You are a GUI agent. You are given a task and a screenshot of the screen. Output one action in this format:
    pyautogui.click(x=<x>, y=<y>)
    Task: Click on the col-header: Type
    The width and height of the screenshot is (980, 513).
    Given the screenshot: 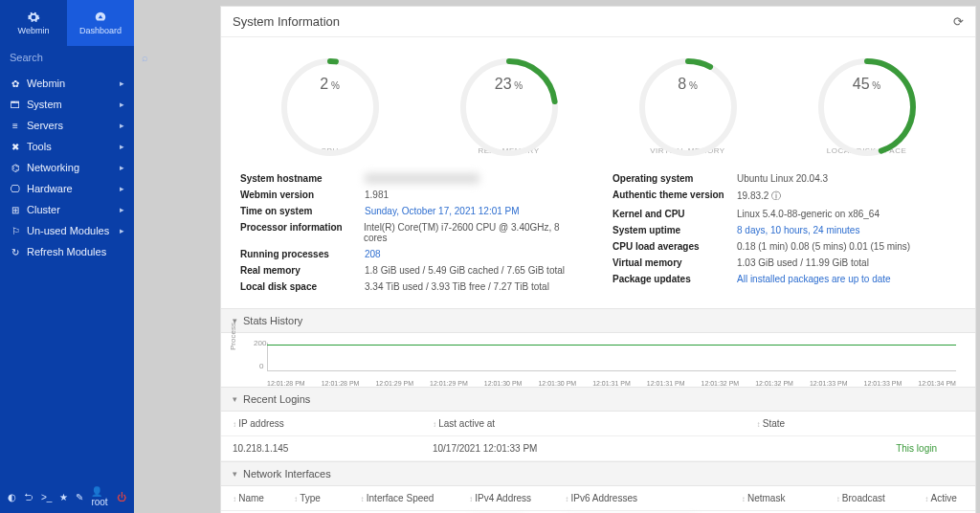 What is the action you would take?
    pyautogui.click(x=316, y=499)
    